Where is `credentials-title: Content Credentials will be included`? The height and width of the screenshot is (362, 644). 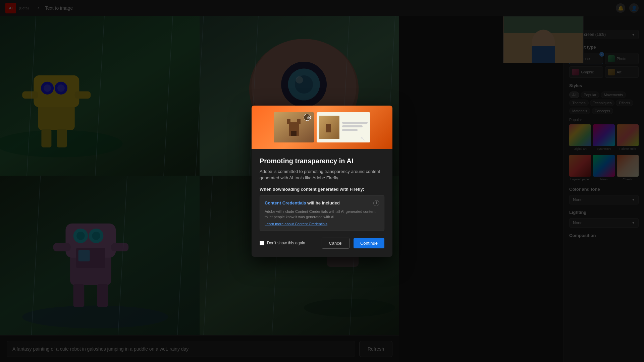 credentials-title: Content Credentials will be included is located at coordinates (302, 203).